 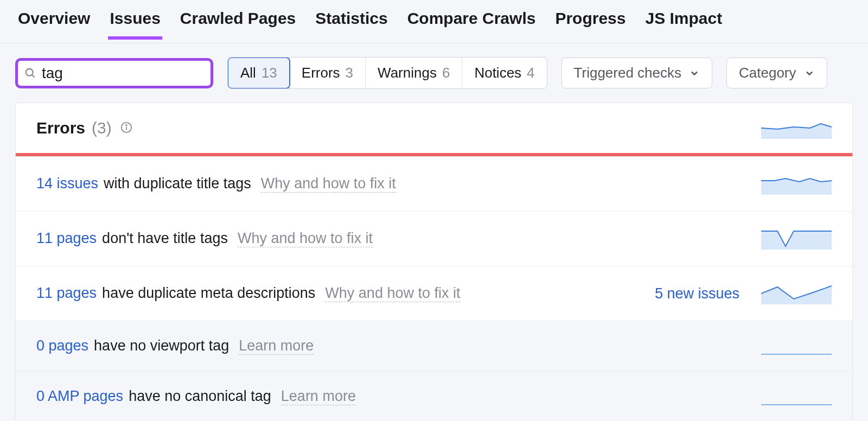 What do you see at coordinates (200, 396) in the screenshot?
I see `issue-text: have no canonical tag` at bounding box center [200, 396].